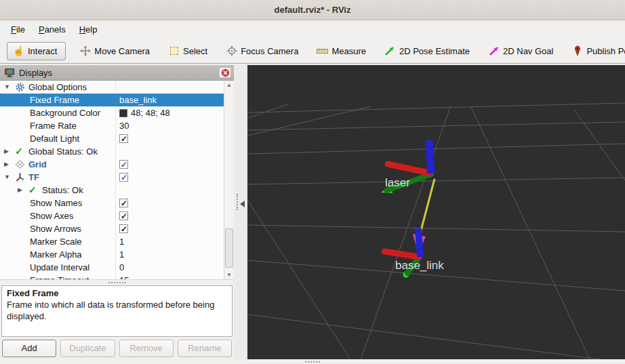 The height and width of the screenshot is (364, 625). Describe the element at coordinates (112, 113) in the screenshot. I see `tree-row-background-color: Background Color 48; 48; 48` at that location.